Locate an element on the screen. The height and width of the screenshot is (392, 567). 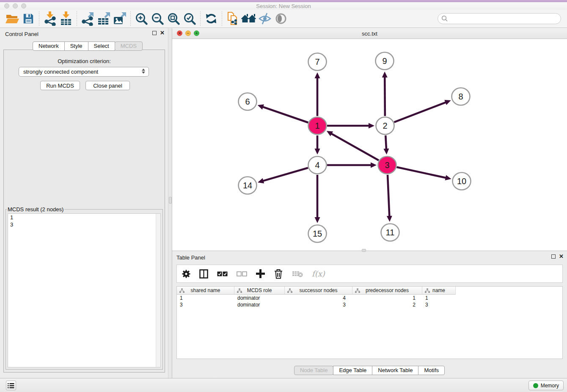
zoom-in-icon is located at coordinates (141, 19).